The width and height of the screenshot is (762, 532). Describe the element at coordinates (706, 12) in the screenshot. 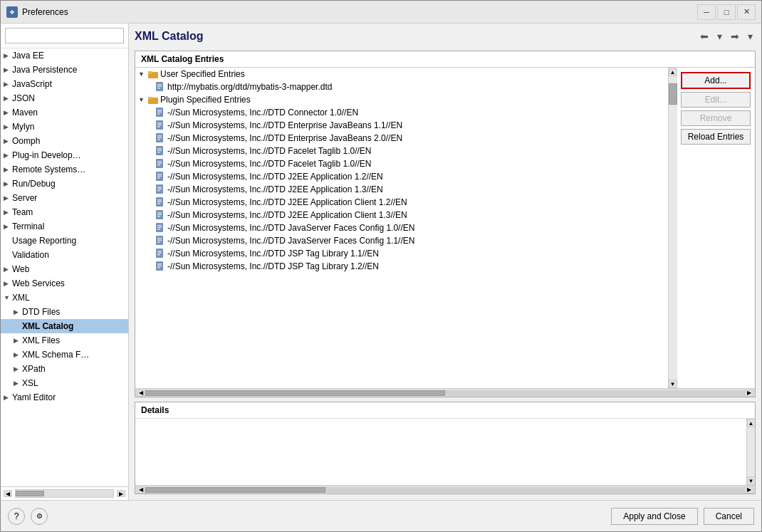

I see `minimize-button: ─` at that location.